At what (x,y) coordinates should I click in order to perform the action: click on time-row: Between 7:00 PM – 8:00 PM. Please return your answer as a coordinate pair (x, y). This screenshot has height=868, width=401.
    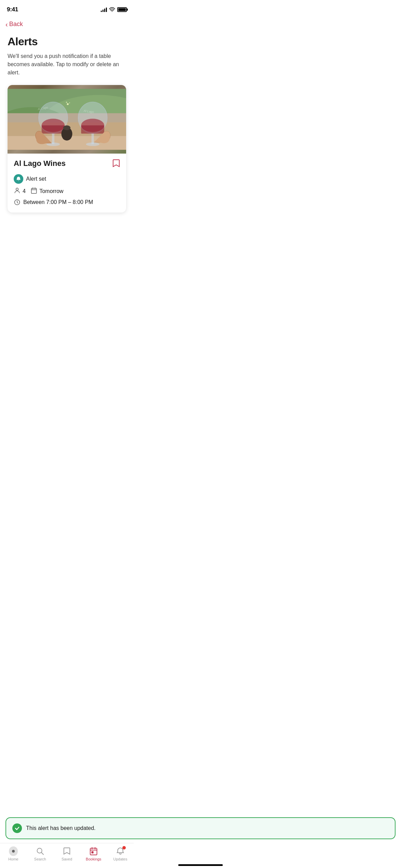
    Looking at the image, I should click on (67, 202).